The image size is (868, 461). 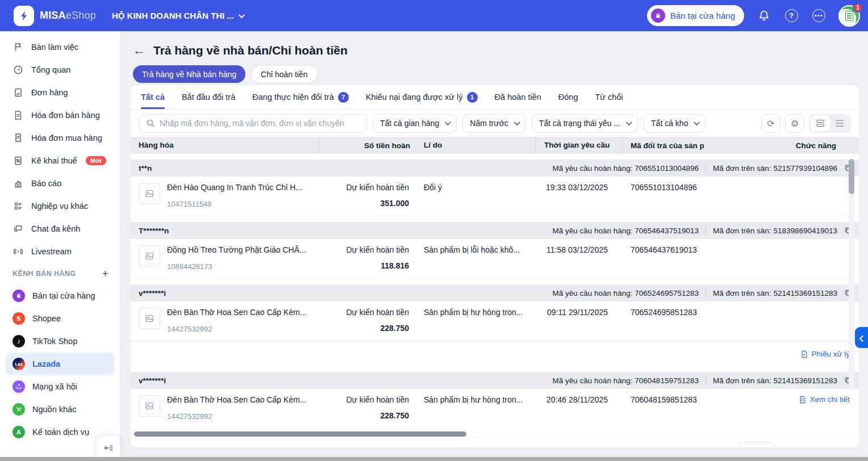 What do you see at coordinates (667, 230) in the screenshot?
I see `request-code: 706546437519013` at bounding box center [667, 230].